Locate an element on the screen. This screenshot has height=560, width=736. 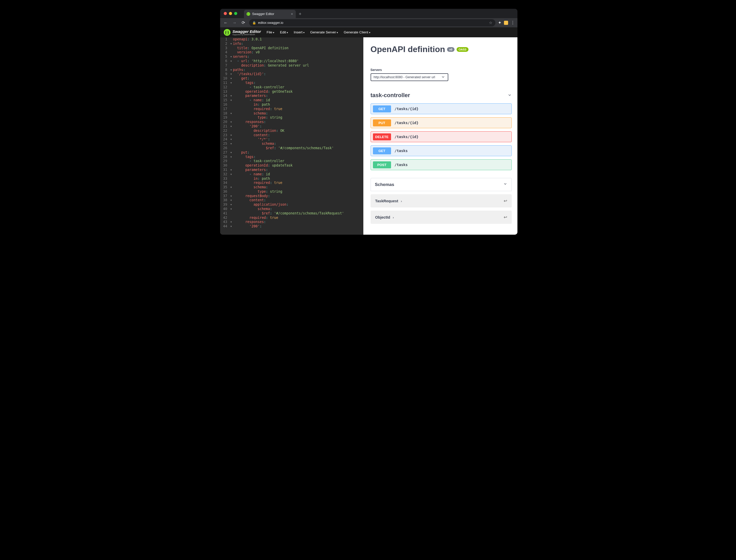
code-line: 42 required: true is located at coordinates (292, 218).